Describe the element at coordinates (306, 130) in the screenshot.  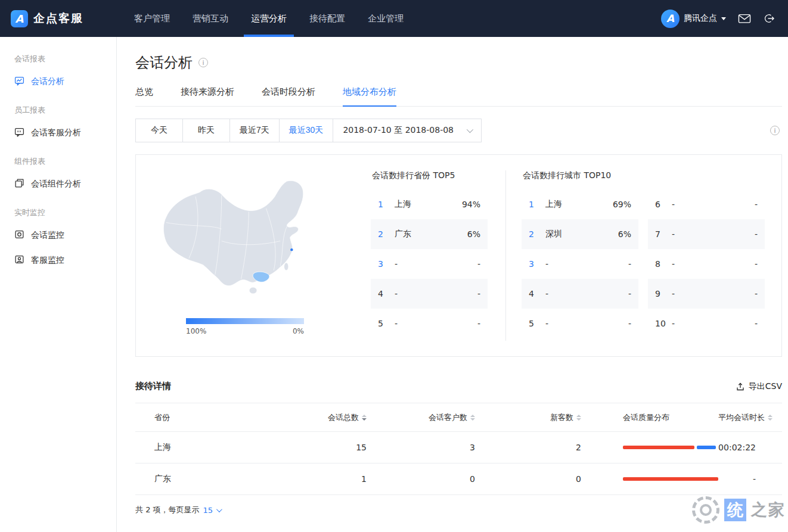
I see `filter-last30days-button: 最近30天` at that location.